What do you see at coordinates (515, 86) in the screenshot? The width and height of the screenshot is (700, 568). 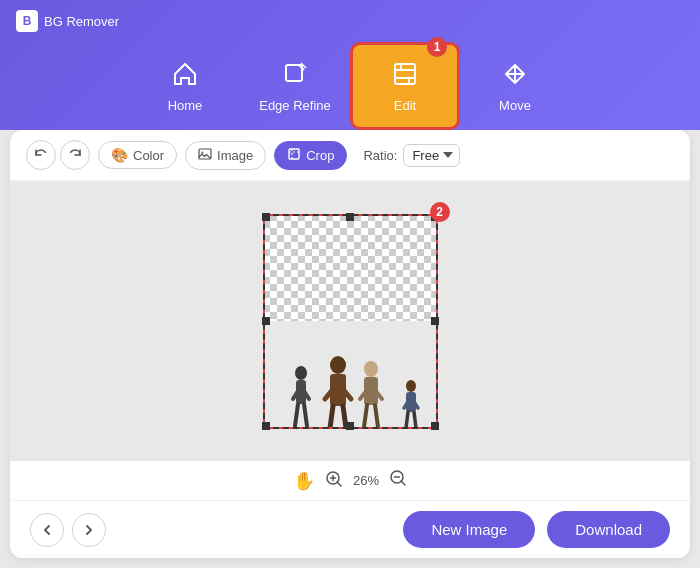 I see `nav-item-move: Move` at bounding box center [515, 86].